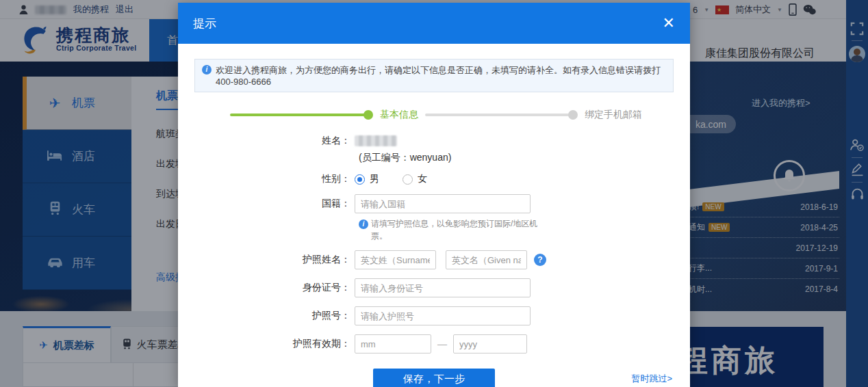  I want to click on passport-hint: i 请填写护照信息，以免影响您预订国际/地区机票。, so click(450, 230).